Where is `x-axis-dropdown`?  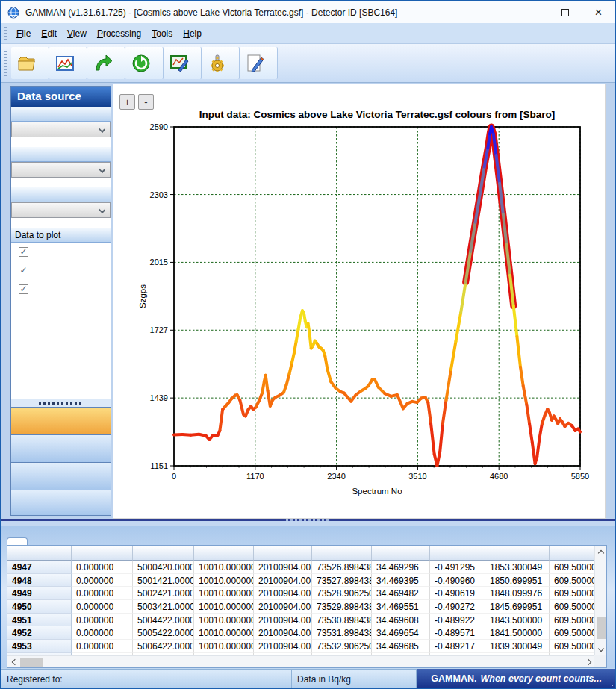
x-axis-dropdown is located at coordinates (61, 130).